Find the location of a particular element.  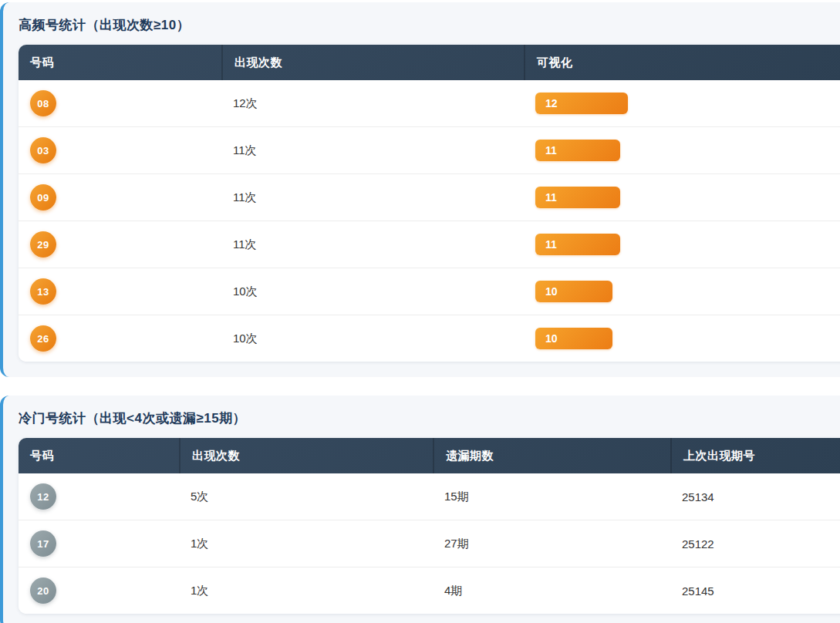

hot-card-title: 高频号统计（出现次数≥10） is located at coordinates (429, 25).